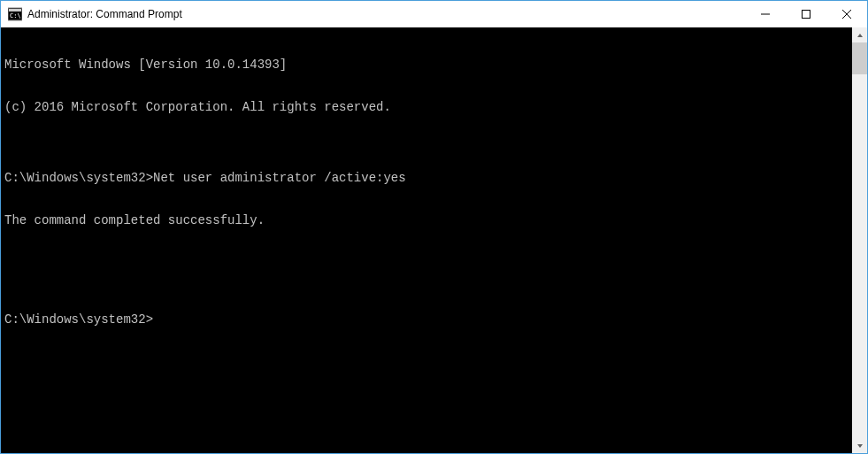 This screenshot has width=868, height=454. What do you see at coordinates (860, 241) in the screenshot?
I see `vertical-scrollbar` at bounding box center [860, 241].